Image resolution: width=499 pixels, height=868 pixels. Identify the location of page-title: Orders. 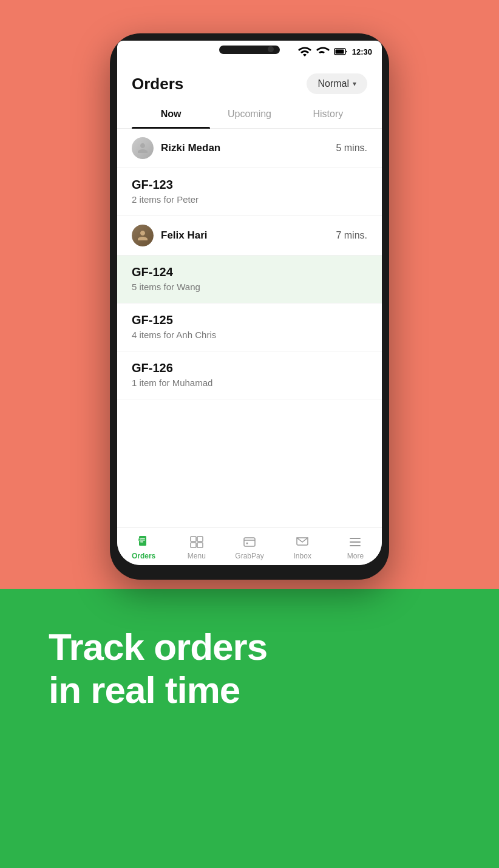
(158, 84).